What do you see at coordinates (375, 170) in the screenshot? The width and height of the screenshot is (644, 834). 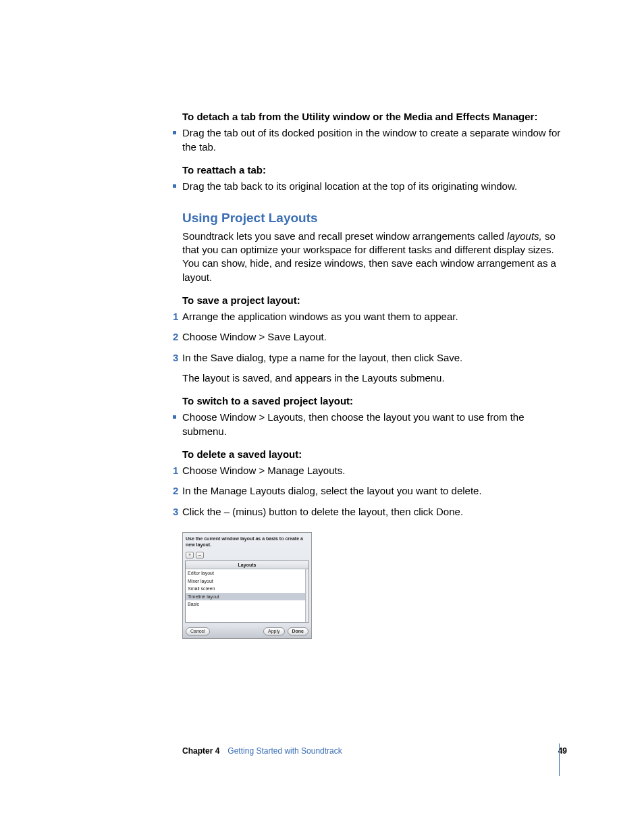 I see `heading-reattach-tab: To reattach a tab:` at bounding box center [375, 170].